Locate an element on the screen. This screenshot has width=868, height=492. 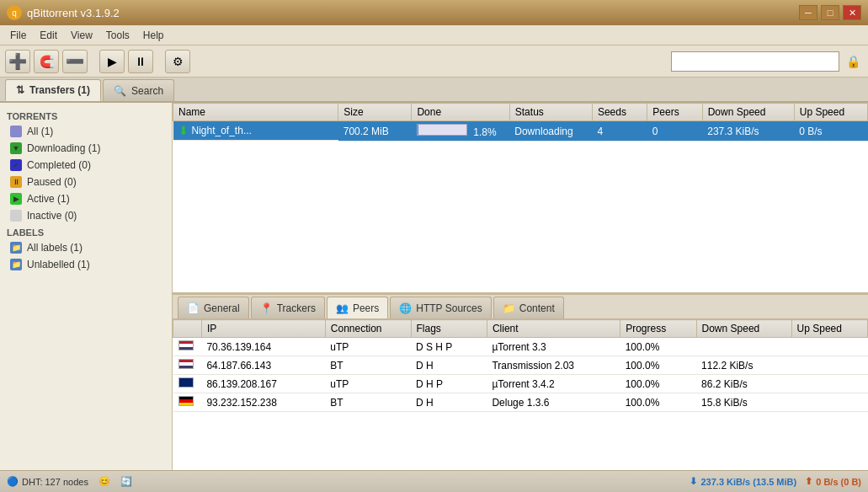
completed-icon: ✓ is located at coordinates (16, 165).